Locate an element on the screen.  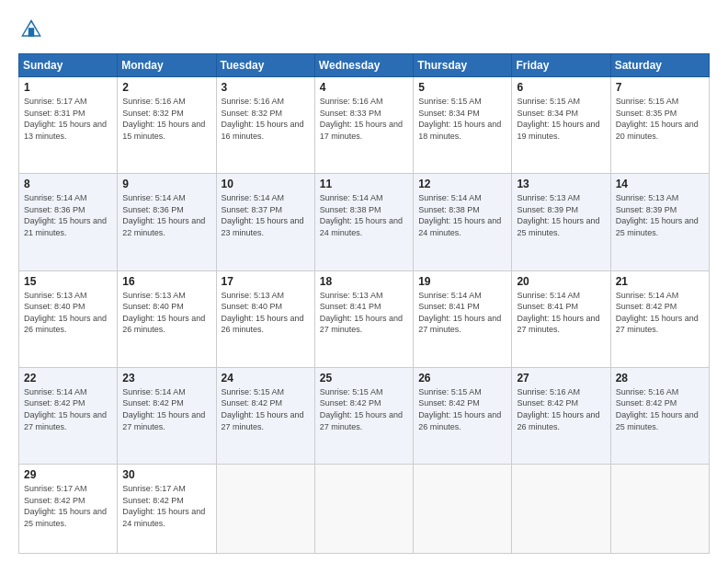
day-number: 2 is located at coordinates (166, 87).